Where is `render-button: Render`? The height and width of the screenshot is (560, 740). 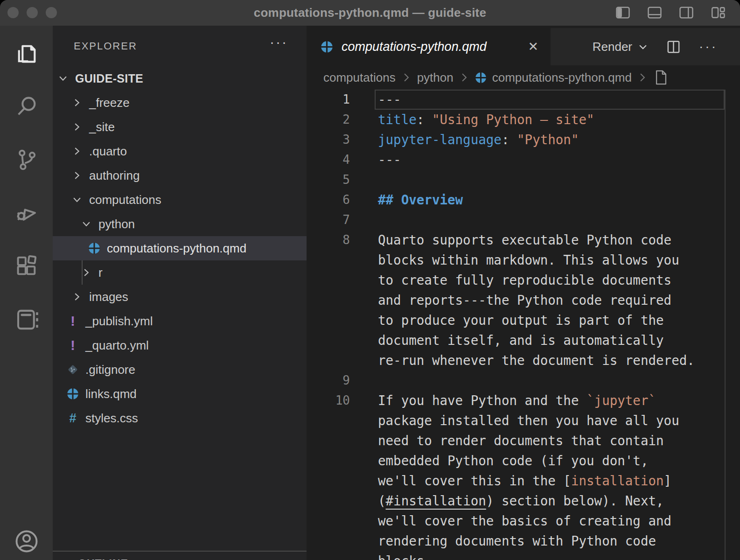
render-button: Render is located at coordinates (621, 47).